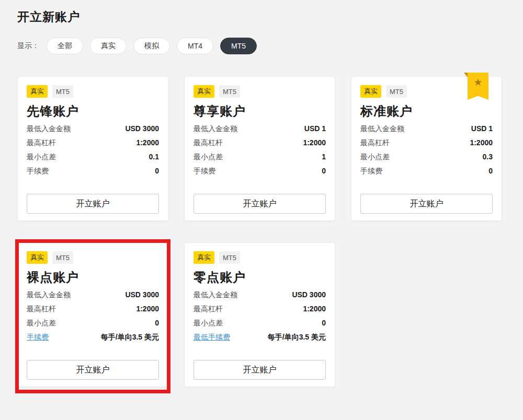 The height and width of the screenshot is (420, 523). I want to click on account-title: 标准账户, so click(427, 111).